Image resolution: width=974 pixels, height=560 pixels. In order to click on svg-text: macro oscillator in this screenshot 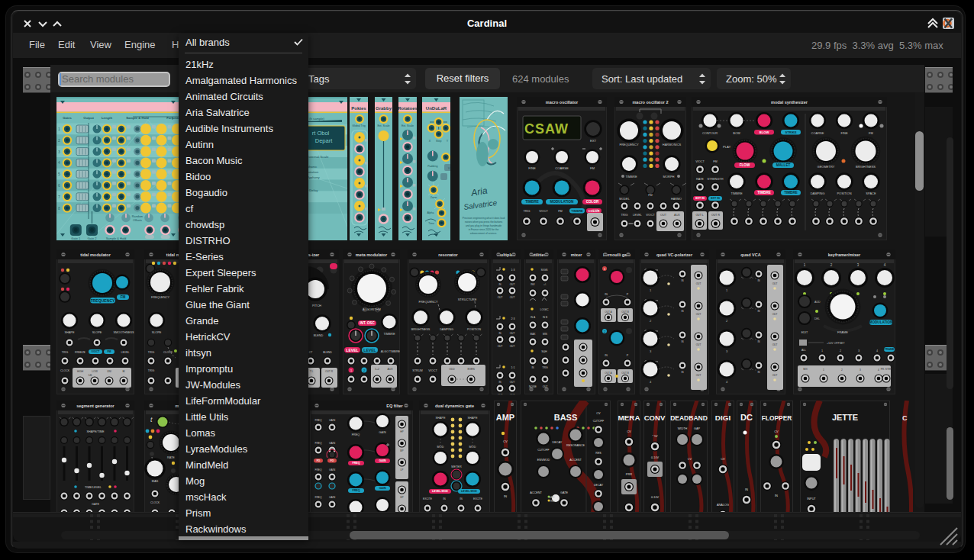, I will do `click(562, 102)`.